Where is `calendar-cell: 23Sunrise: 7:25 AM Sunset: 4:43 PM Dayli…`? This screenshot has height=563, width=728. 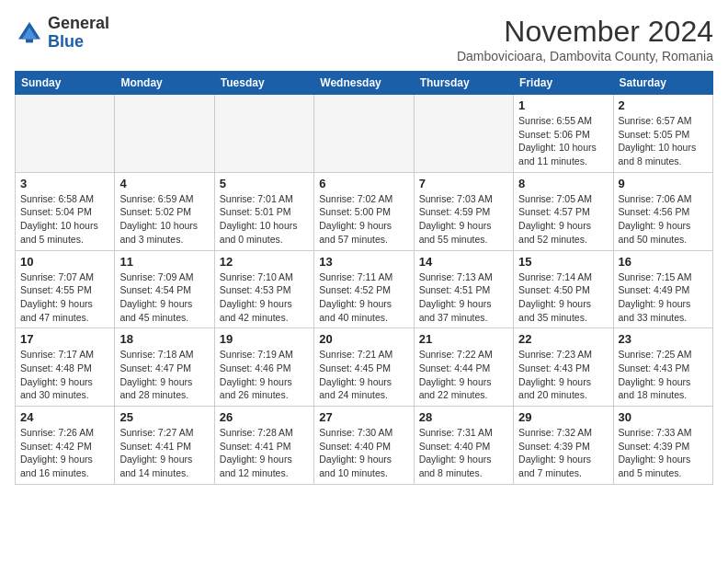
calendar-cell: 23Sunrise: 7:25 AM Sunset: 4:43 PM Dayli… is located at coordinates (663, 368).